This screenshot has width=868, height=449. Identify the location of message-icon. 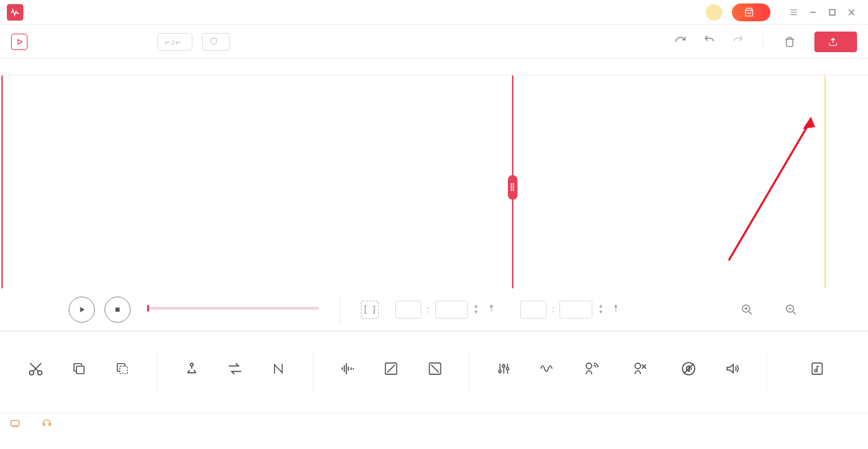
(15, 424).